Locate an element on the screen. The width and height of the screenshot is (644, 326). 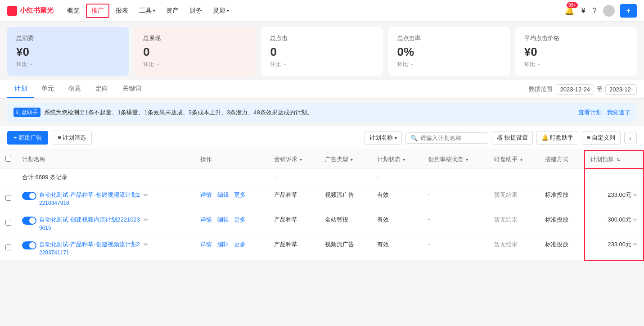
row2-switch is located at coordinates (29, 221).